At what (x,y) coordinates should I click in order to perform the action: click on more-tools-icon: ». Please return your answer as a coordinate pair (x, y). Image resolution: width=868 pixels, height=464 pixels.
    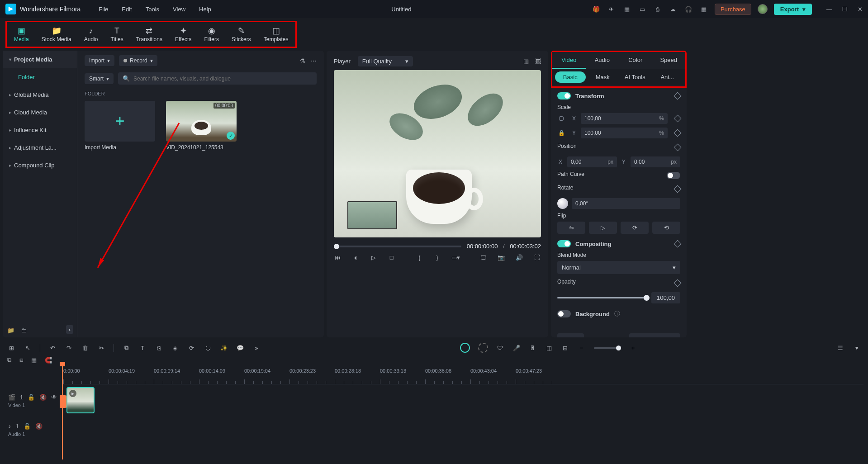
    Looking at the image, I should click on (256, 348).